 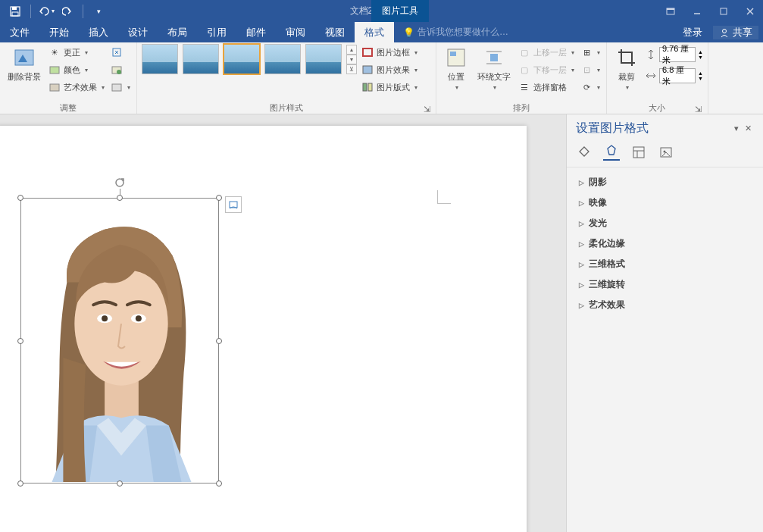 What do you see at coordinates (382, 11) in the screenshot?
I see `titlebar: ▾ ▾ 文档2 - Word 图片工具` at bounding box center [382, 11].